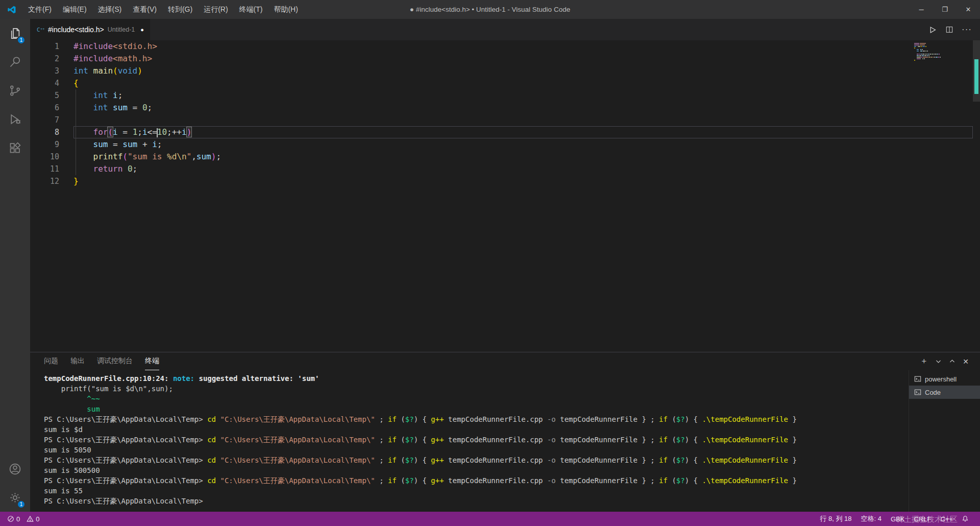 This screenshot has width=980, height=526. What do you see at coordinates (941, 379) in the screenshot?
I see `terminal-instance-label: powershell` at bounding box center [941, 379].